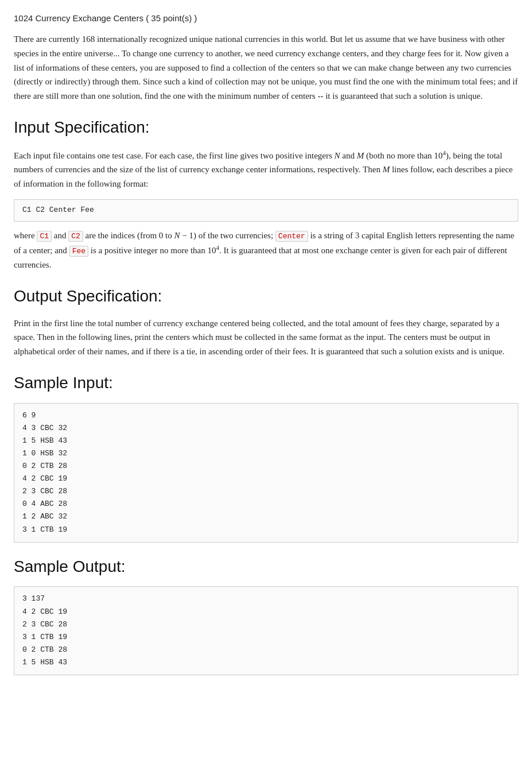  Describe the element at coordinates (154, 250) in the screenshot. I see `where-text5: is a positive integer no more than 10` at that location.